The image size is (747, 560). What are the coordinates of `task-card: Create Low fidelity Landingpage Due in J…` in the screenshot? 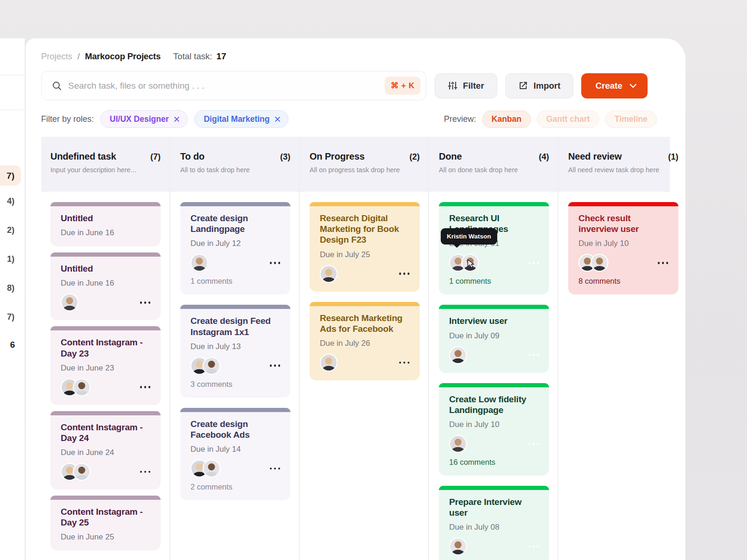 It's located at (494, 429).